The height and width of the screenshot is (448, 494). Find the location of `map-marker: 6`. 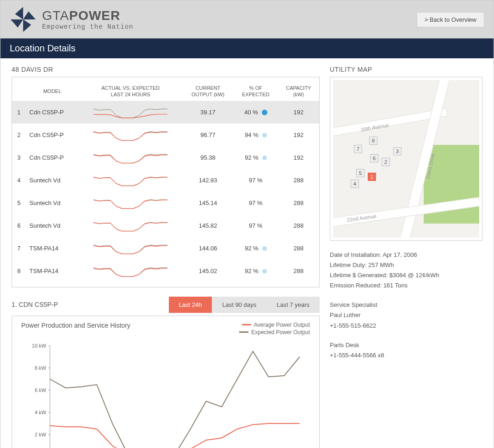

map-marker: 6 is located at coordinates (374, 158).